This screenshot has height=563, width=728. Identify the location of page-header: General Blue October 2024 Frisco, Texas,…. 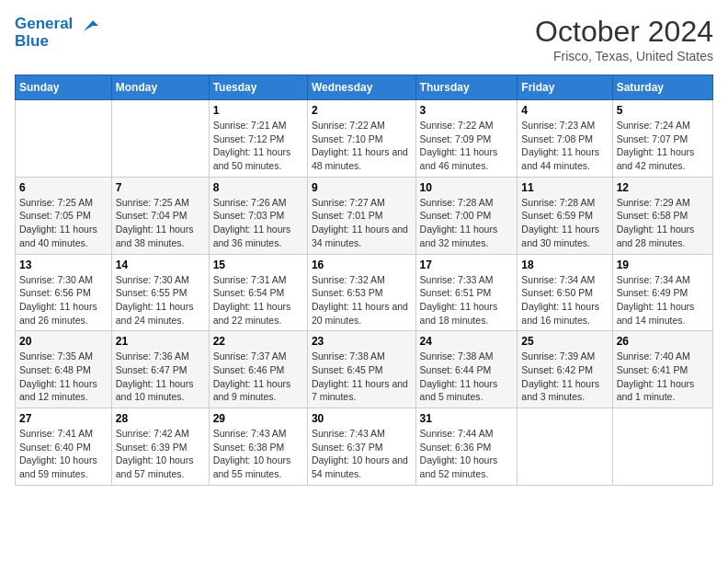
(364, 39).